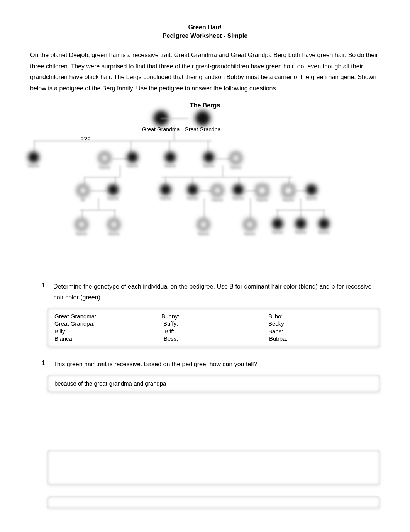 This screenshot has width=410, height=532. Describe the element at coordinates (217, 292) in the screenshot. I see `question-text: Determine the genotype of each individua…` at that location.